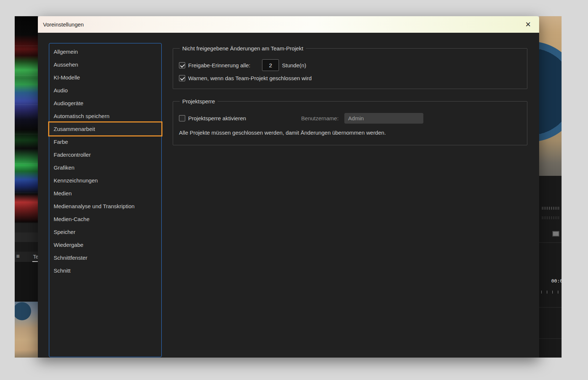 This screenshot has width=588, height=380. I want to click on sidebar-item-grafiken: Grafiken, so click(105, 168).